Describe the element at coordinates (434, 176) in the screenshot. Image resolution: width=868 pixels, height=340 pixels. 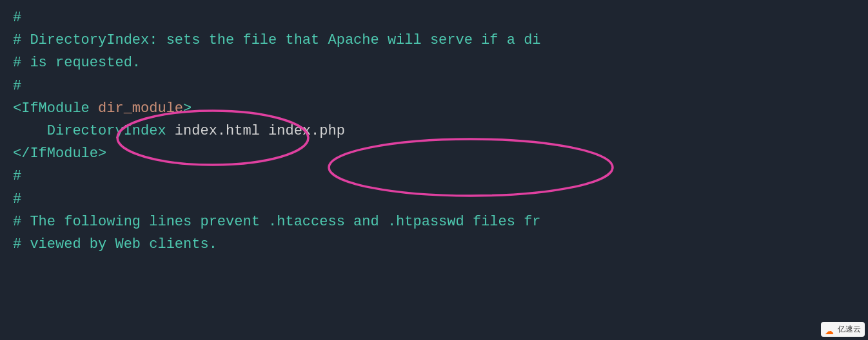
I see `code-line-8: #` at that location.